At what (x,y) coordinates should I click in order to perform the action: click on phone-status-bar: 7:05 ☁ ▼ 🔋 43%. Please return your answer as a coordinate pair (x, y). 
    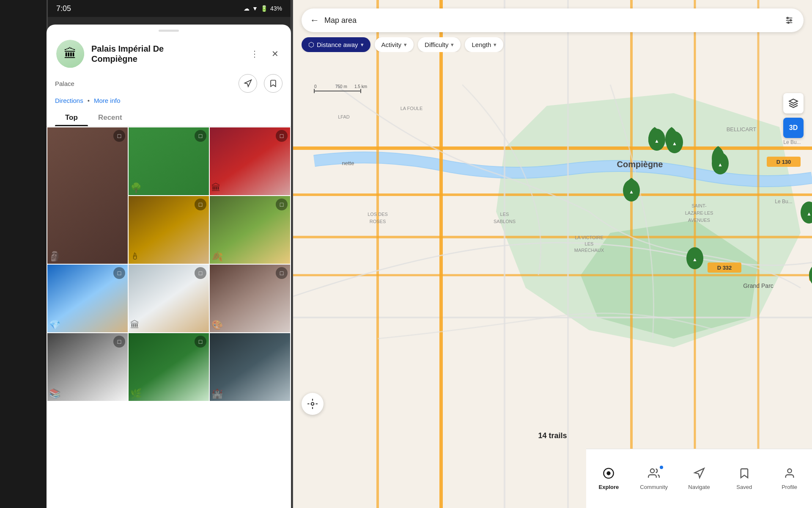
    Looking at the image, I should click on (169, 8).